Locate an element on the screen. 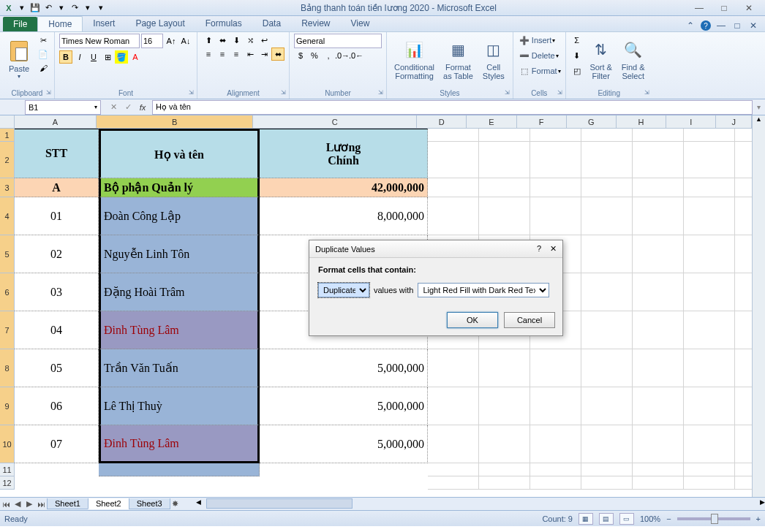  cell-name-3: Đinh Tùng Lâm is located at coordinates (179, 330).